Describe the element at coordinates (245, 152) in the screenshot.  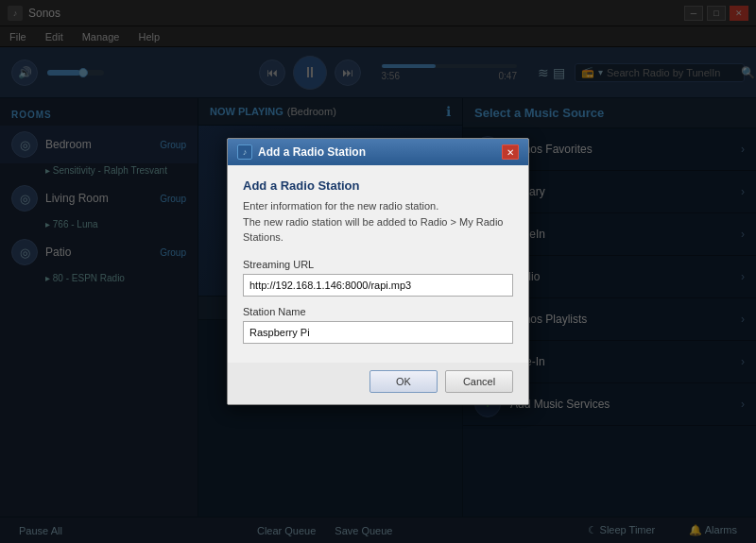
I see `dialog-icon: ♪` at that location.